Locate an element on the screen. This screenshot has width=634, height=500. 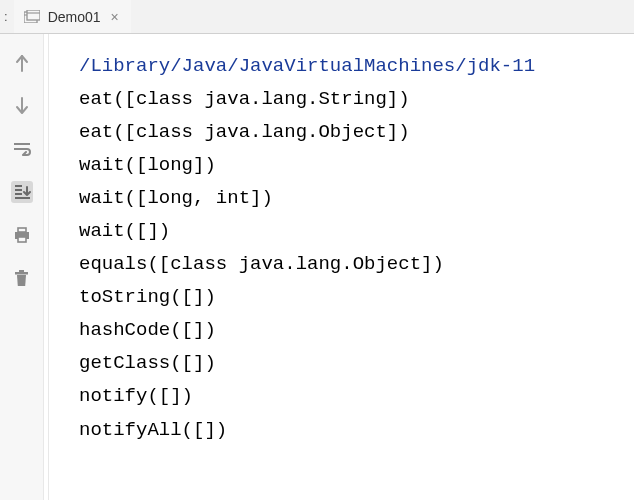
prefix-label: : is located at coordinates (8, 16).